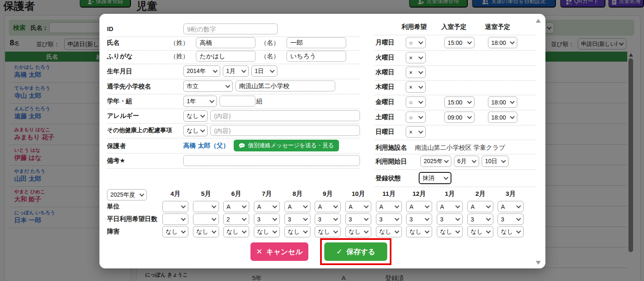 Image resolution: width=644 pixels, height=281 pixels. What do you see at coordinates (200, 101) in the screenshot?
I see `grade-select: 1年` at bounding box center [200, 101].